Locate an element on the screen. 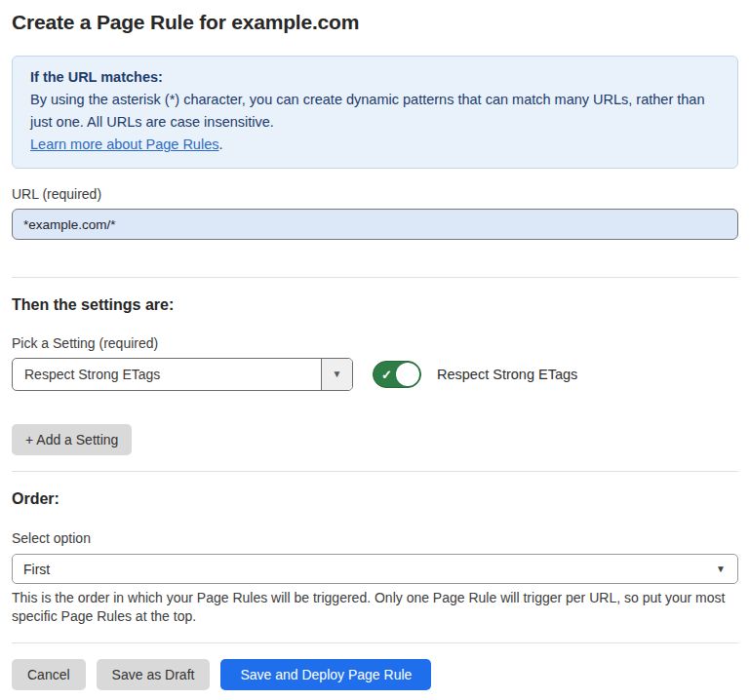 The width and height of the screenshot is (750, 700). toggle-knob is located at coordinates (408, 374).